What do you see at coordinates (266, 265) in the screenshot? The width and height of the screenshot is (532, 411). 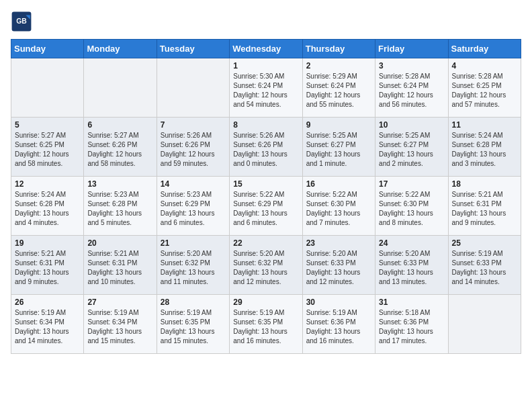 I see `week-row-4: 19Sunrise: 5:21 AM Sunset: 6:31 PM Dayli…` at bounding box center [266, 265].